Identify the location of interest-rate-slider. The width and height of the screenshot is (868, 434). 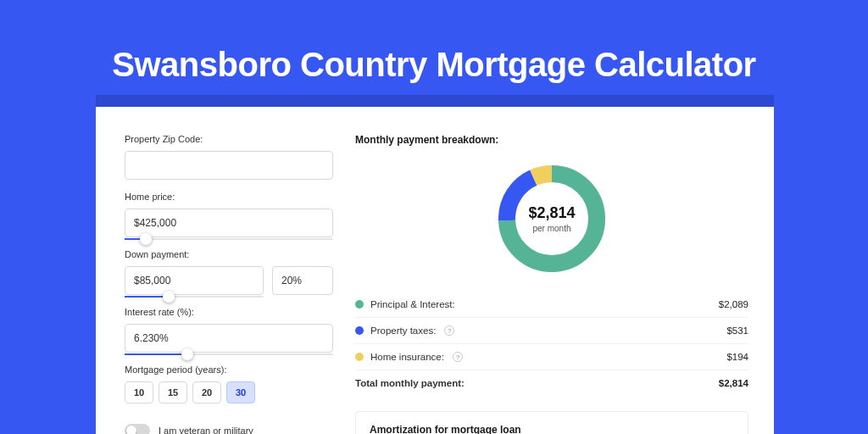
(229, 354).